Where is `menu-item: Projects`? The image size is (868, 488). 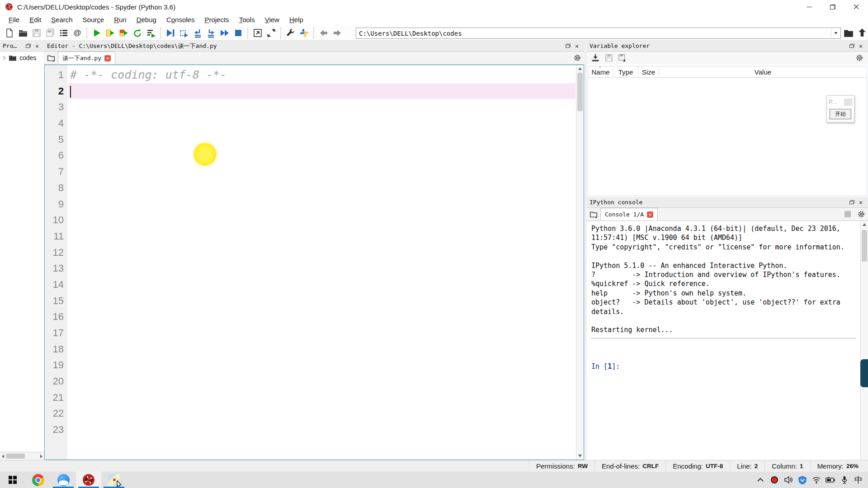
menu-item: Projects is located at coordinates (217, 20).